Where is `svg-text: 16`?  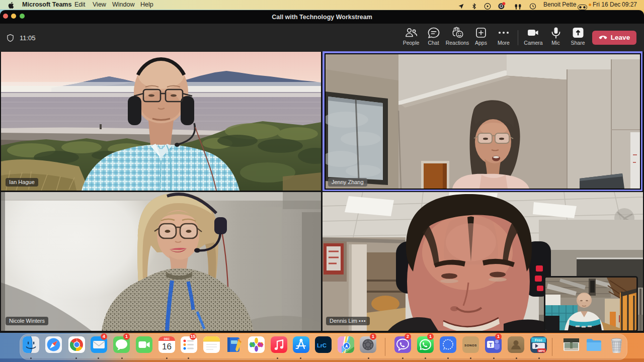 svg-text: 16 is located at coordinates (167, 347).